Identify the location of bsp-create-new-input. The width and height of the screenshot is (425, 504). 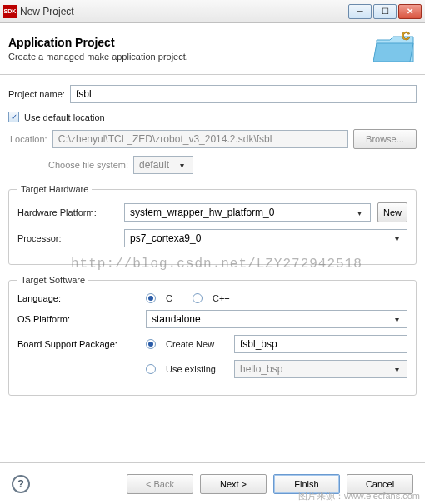
(321, 344).